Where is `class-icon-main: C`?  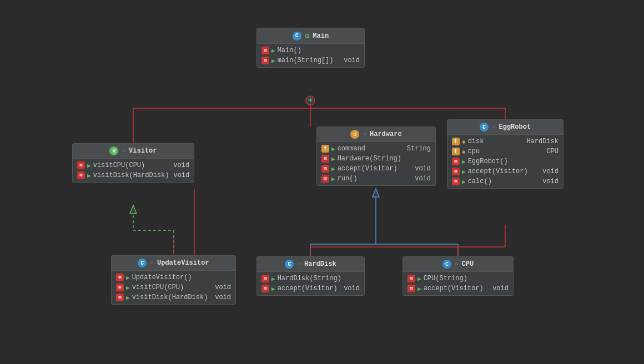
class-icon-main: C is located at coordinates (297, 36).